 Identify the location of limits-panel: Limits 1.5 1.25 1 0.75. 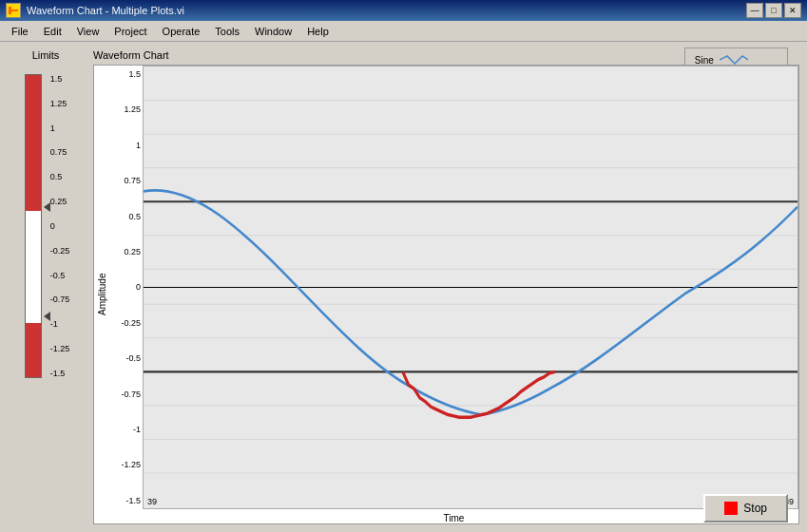
(46, 287).